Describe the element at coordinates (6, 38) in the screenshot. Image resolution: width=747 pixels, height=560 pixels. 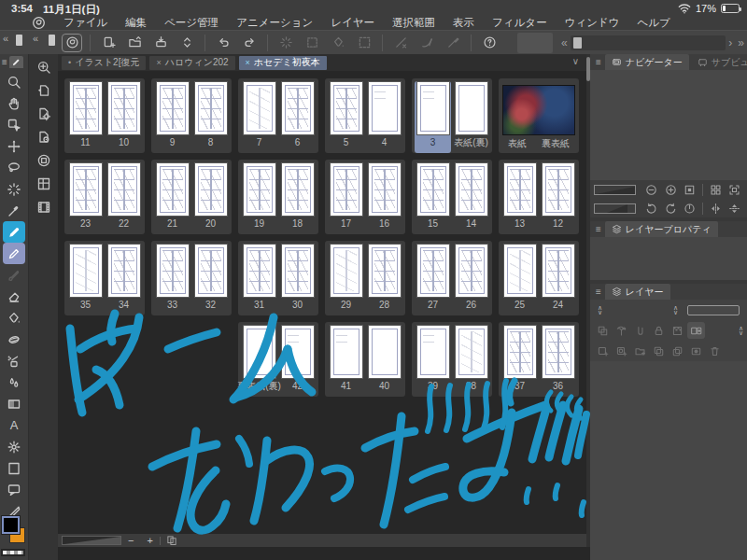
I see `collapse-left-icon: «` at that location.